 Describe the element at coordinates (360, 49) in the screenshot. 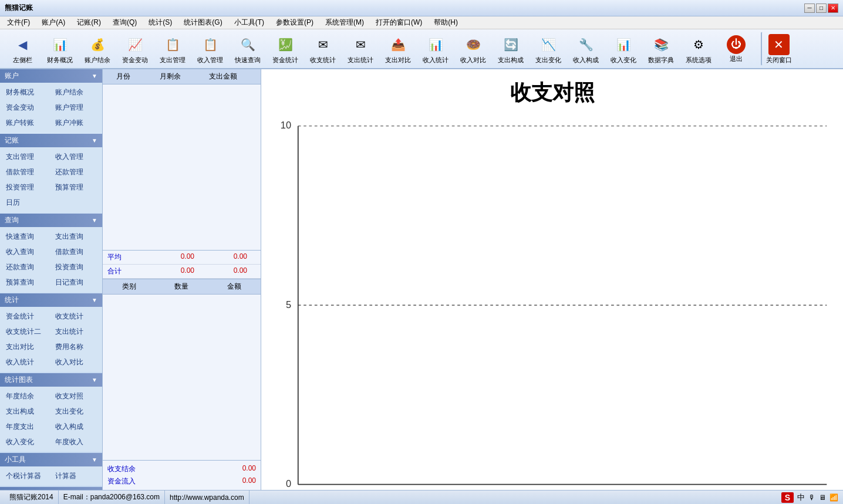

I see `toolbar-btn-expense-stats: ✉支出统计` at that location.